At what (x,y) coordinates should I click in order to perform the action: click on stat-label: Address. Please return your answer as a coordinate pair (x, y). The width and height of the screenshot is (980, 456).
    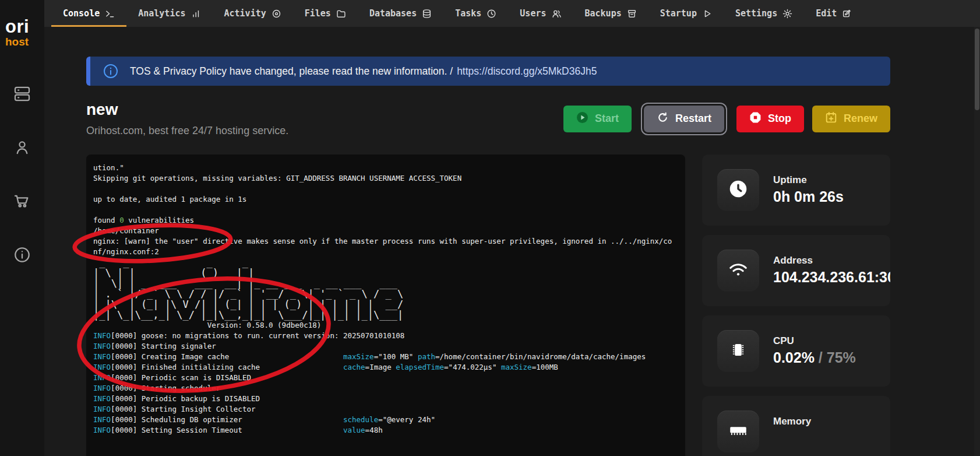
    Looking at the image, I should click on (832, 261).